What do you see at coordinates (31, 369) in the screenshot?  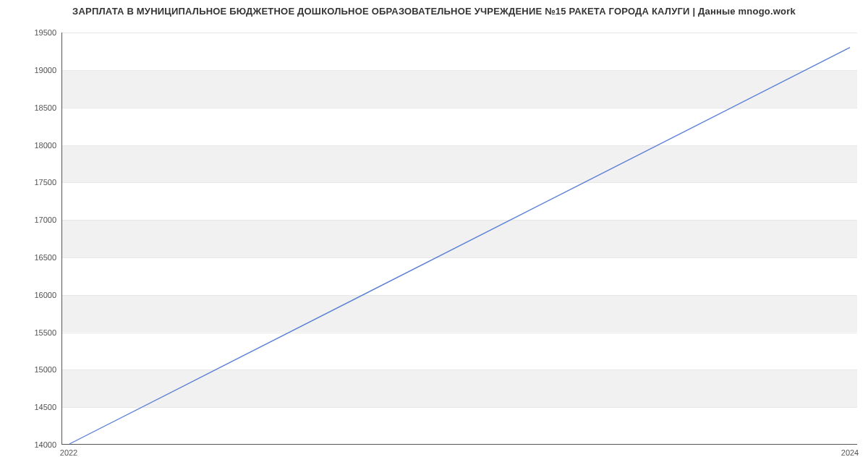 I see `y-tick-label: 15000` at bounding box center [31, 369].